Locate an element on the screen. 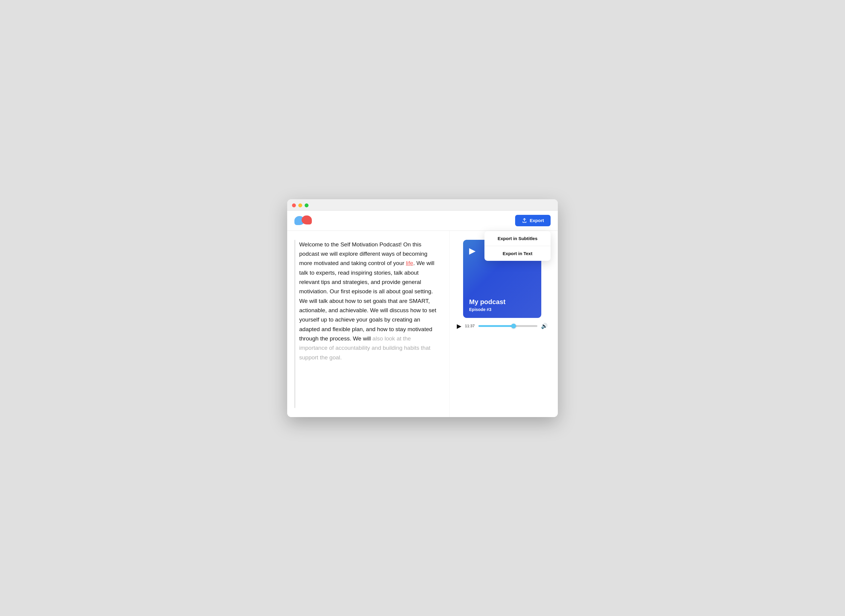  podcast-info: My podcast Episode #3 is located at coordinates (502, 305).